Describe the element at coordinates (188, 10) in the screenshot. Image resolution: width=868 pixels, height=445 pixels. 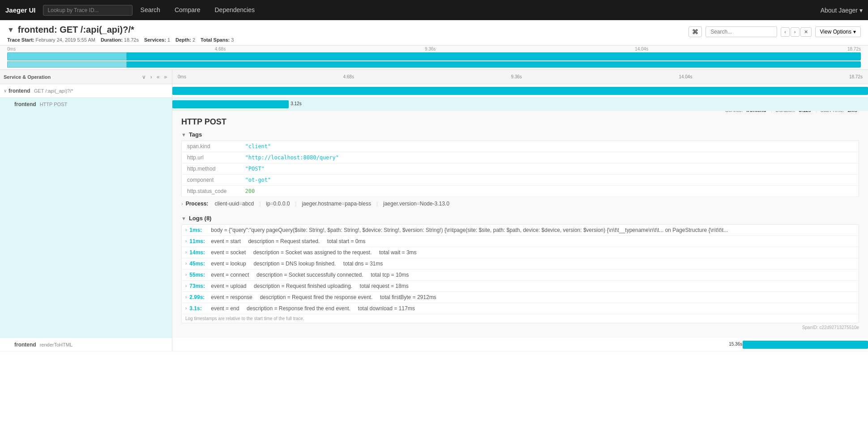
I see `nav-compare: Compare` at that location.